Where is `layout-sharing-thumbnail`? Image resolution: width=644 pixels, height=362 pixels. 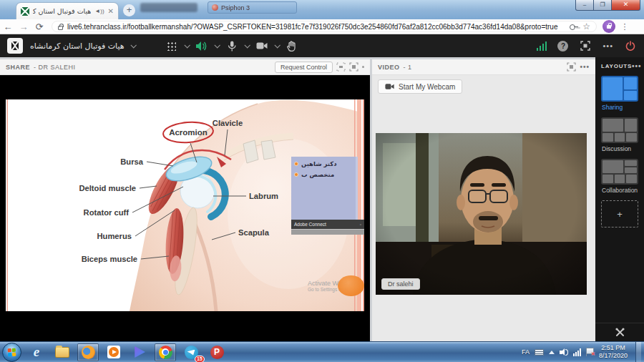
layout-sharing-thumbnail is located at coordinates (620, 89).